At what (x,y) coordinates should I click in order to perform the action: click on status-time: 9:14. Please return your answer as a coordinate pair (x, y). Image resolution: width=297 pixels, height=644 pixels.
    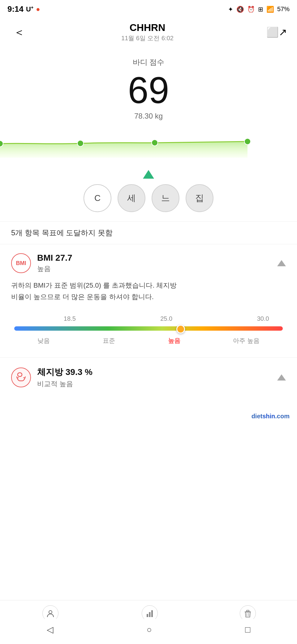
    Looking at the image, I should click on (15, 9).